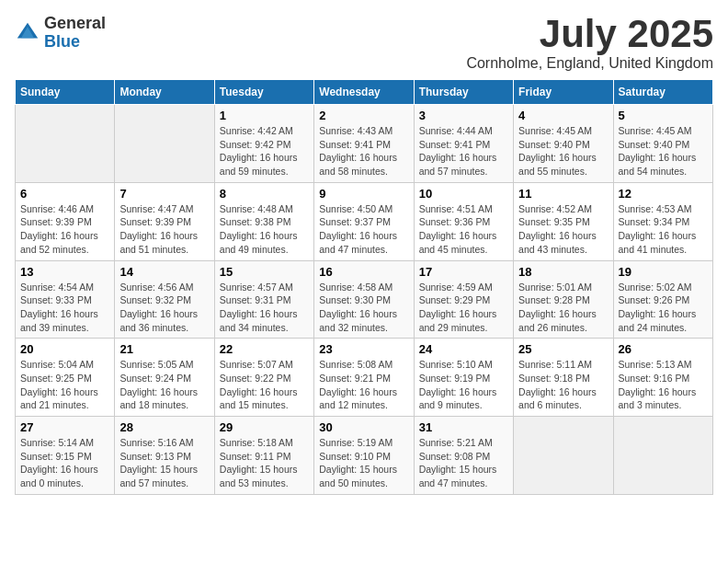  What do you see at coordinates (264, 456) in the screenshot?
I see `calendar-cell: 29Sunrise: 5:18 AM Sunset: 9:11 PM Dayli…` at bounding box center [264, 456].